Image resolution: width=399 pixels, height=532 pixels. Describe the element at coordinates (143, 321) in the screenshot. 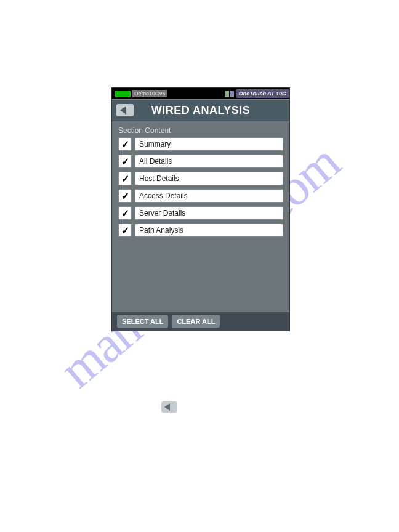

I see `select-all-button: SELECT ALL` at that location.